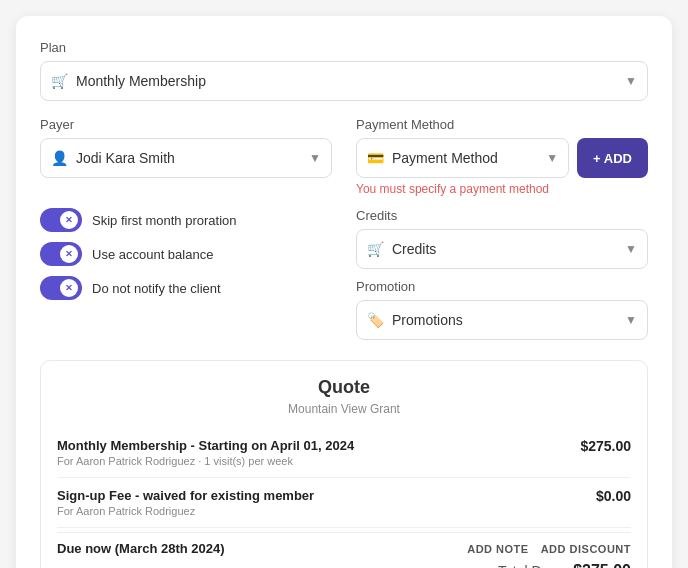 The height and width of the screenshot is (568, 688). What do you see at coordinates (206, 446) in the screenshot?
I see `quote-item-0-name: Monthly Membership - Starting on April 0…` at bounding box center [206, 446].